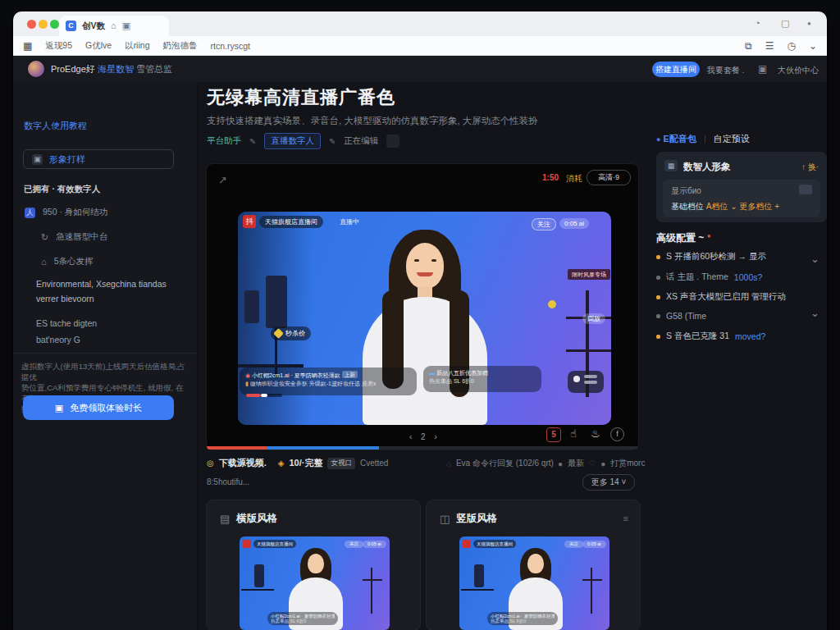 The image size is (840, 630). Describe the element at coordinates (806, 189) in the screenshot. I see `screen-icon` at that location.